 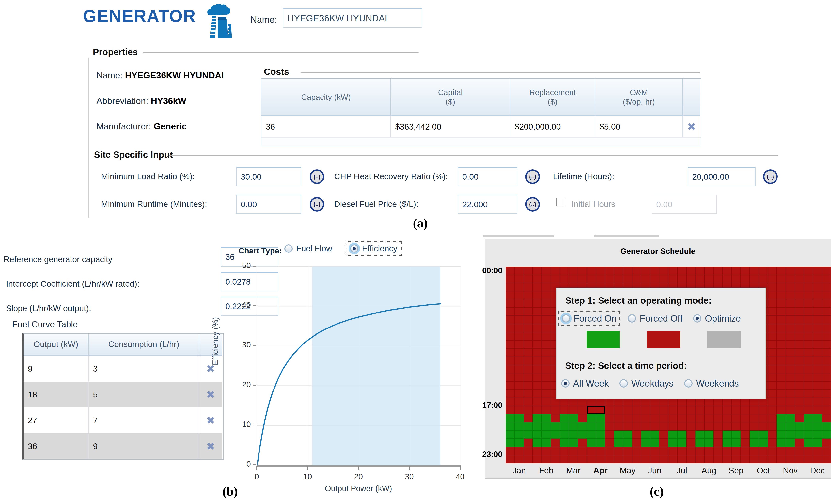 What do you see at coordinates (647, 384) in the screenshot?
I see `period-radio-option: Weekdays` at bounding box center [647, 384].